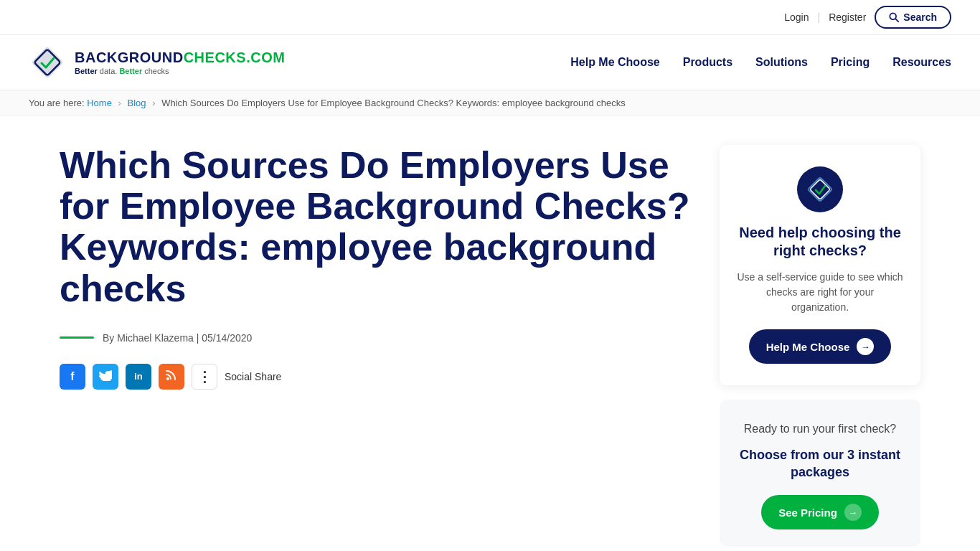 The image size is (980, 551). What do you see at coordinates (796, 17) in the screenshot?
I see `login-link: Login` at bounding box center [796, 17].